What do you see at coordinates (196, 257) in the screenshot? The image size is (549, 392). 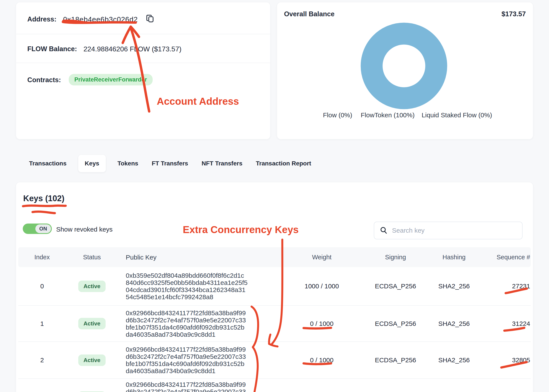 I see `col-public-key: Public Key` at bounding box center [196, 257].